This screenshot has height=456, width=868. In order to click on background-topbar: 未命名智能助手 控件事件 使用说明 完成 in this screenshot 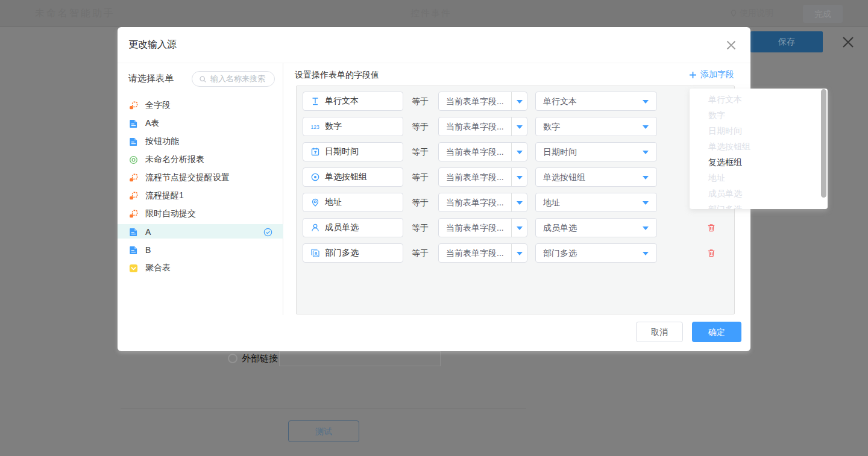, I will do `click(434, 13)`.